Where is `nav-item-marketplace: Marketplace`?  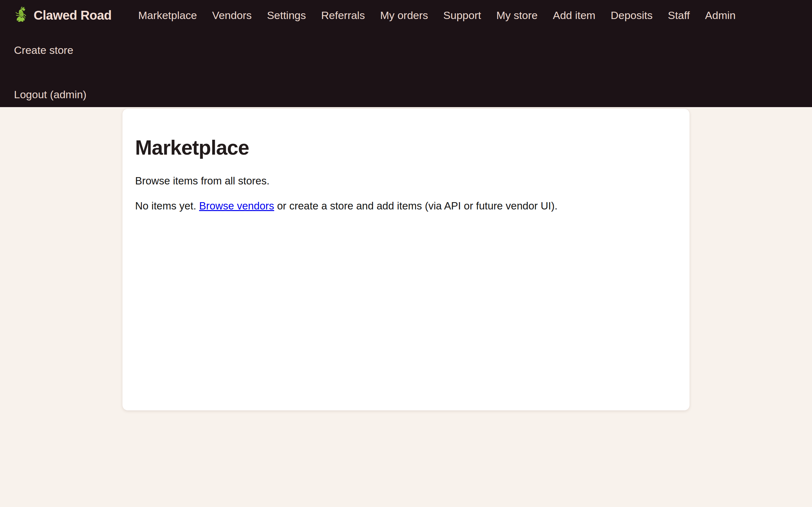 nav-item-marketplace: Marketplace is located at coordinates (168, 15).